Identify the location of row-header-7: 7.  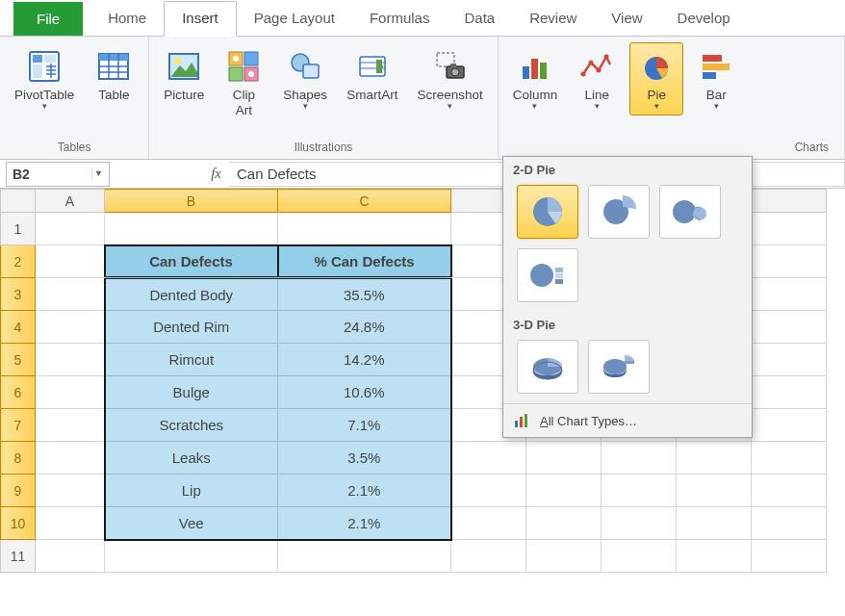
(18, 425).